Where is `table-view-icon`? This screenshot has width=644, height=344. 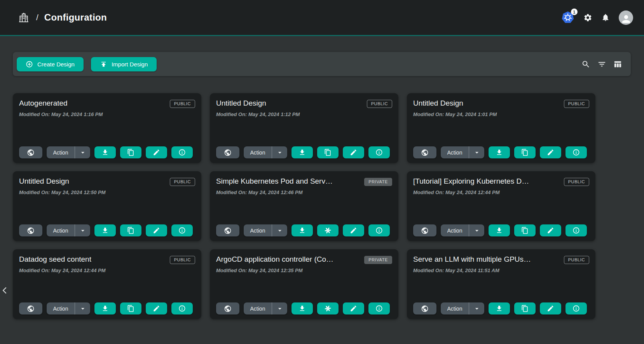 table-view-icon is located at coordinates (618, 64).